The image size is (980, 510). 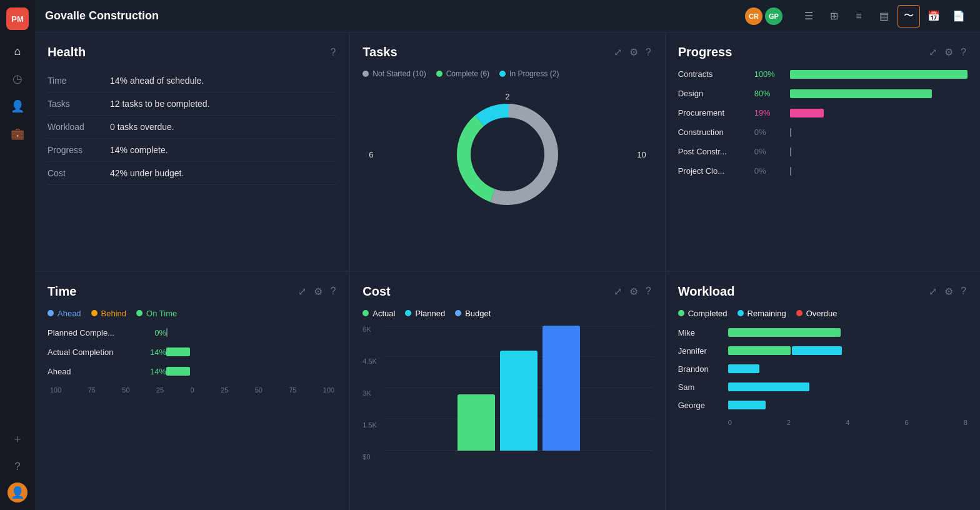 I want to click on tasks-legend: Not Started (10) Complete (6) In Progres…, so click(x=508, y=74).